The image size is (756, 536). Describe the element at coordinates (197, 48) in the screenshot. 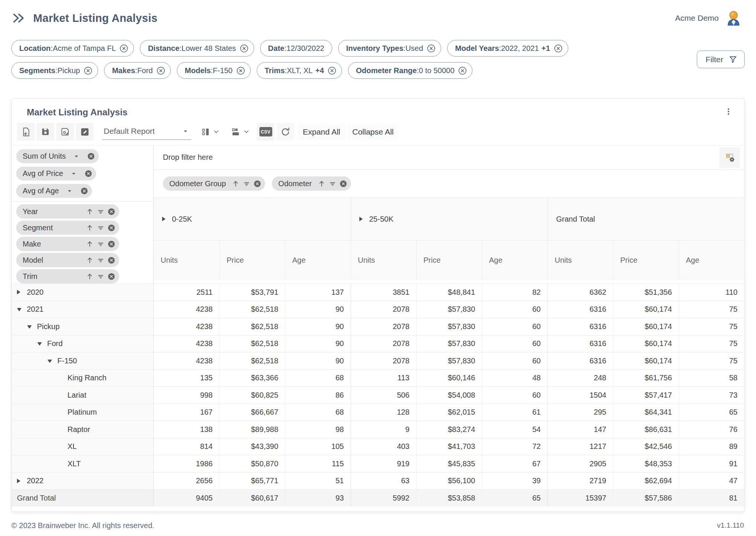

I see `filter-chip-distance: DistanceLower 48 States` at that location.